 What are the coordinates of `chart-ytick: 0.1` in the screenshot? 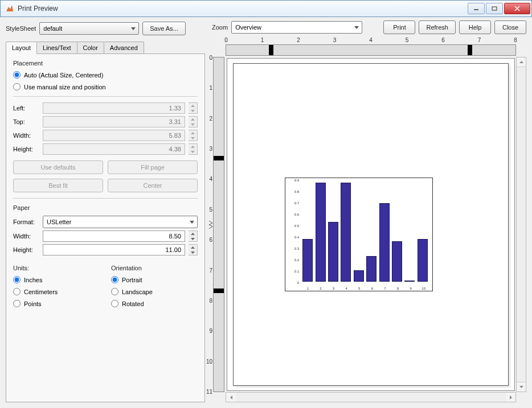 It's located at (293, 271).